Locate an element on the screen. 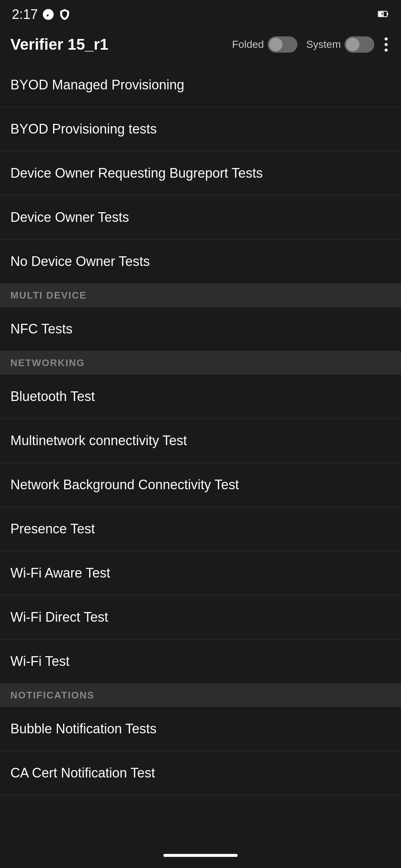 The width and height of the screenshot is (401, 868). nav-indicator is located at coordinates (200, 855).